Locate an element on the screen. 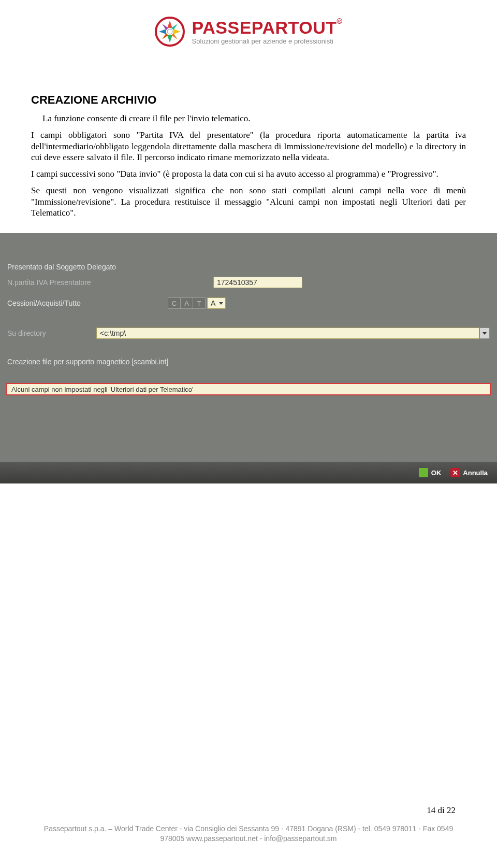 The height and width of the screenshot is (868, 497). paragraph: La funzione consente di creare il file p… is located at coordinates (248, 119).